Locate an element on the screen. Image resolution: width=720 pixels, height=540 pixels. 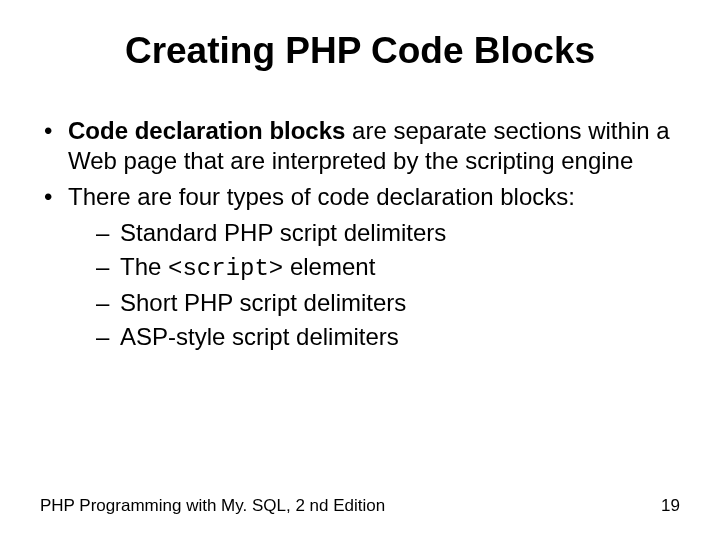
sub-bullet-text: The is located at coordinates (144, 266).